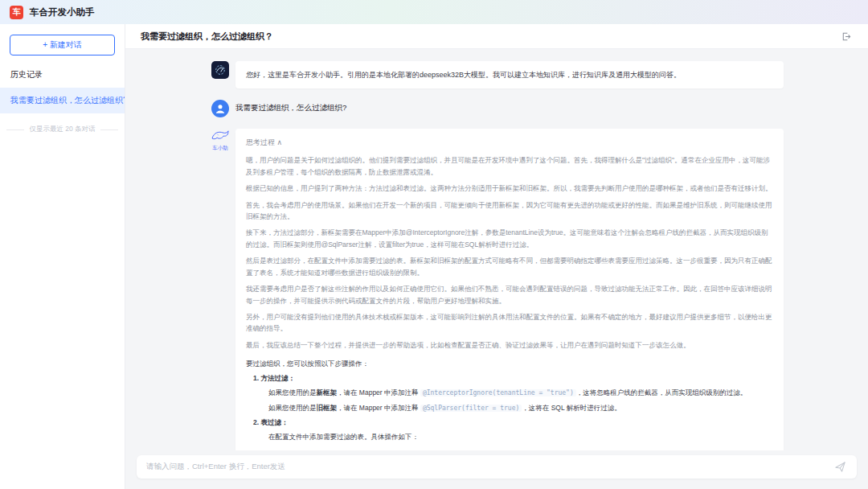  Describe the element at coordinates (207, 37) in the screenshot. I see `chat-title: 我需要过滤组织，怎么过滤组织？` at that location.